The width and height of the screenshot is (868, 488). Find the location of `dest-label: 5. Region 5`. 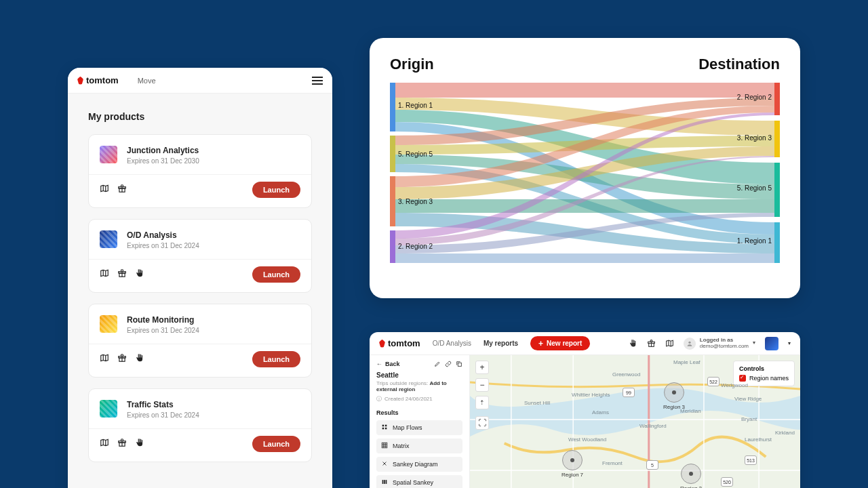

dest-label: 5. Region 5 is located at coordinates (754, 188).